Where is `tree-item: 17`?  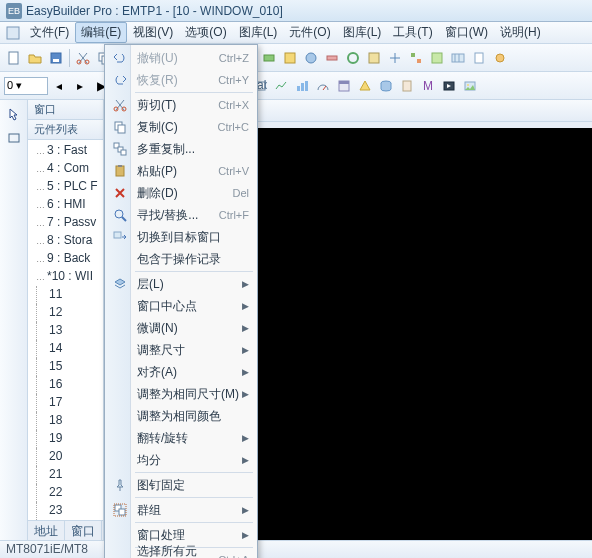 tree-item: 17 is located at coordinates (70, 403).